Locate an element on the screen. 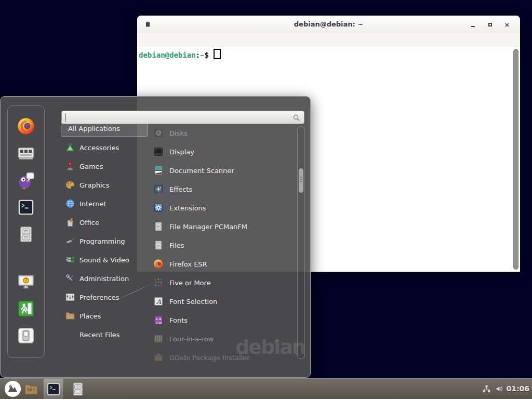 The image size is (532, 399). app-files: Files is located at coordinates (222, 245).